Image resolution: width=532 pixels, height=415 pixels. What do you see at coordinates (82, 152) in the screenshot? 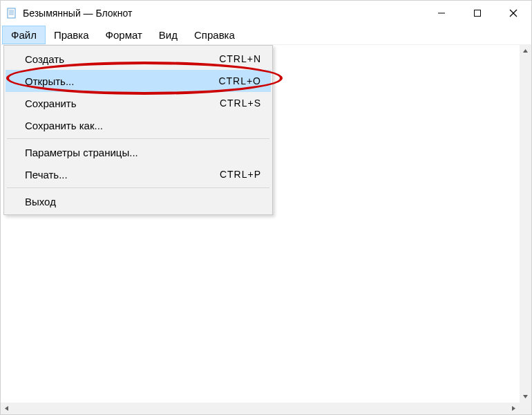
I see `menu-item-page-setup-label: Параметры страницы...` at bounding box center [82, 152].